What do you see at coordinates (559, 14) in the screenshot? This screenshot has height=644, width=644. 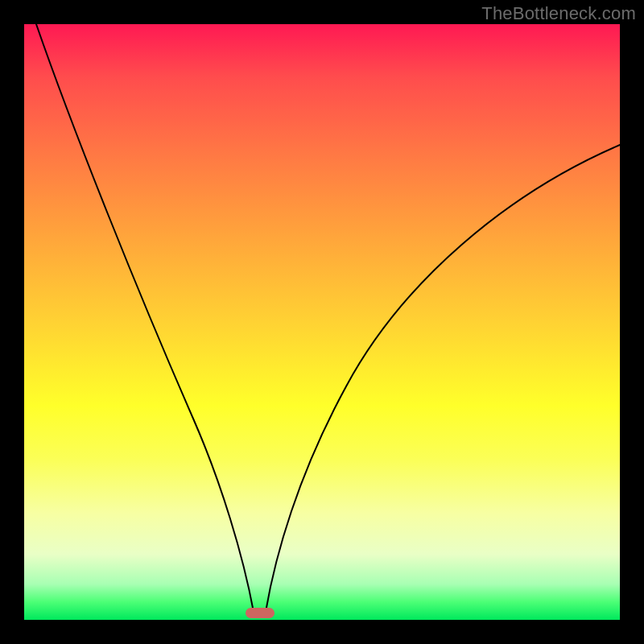 I see `watermark-label: TheBottleneck.com` at bounding box center [559, 14].